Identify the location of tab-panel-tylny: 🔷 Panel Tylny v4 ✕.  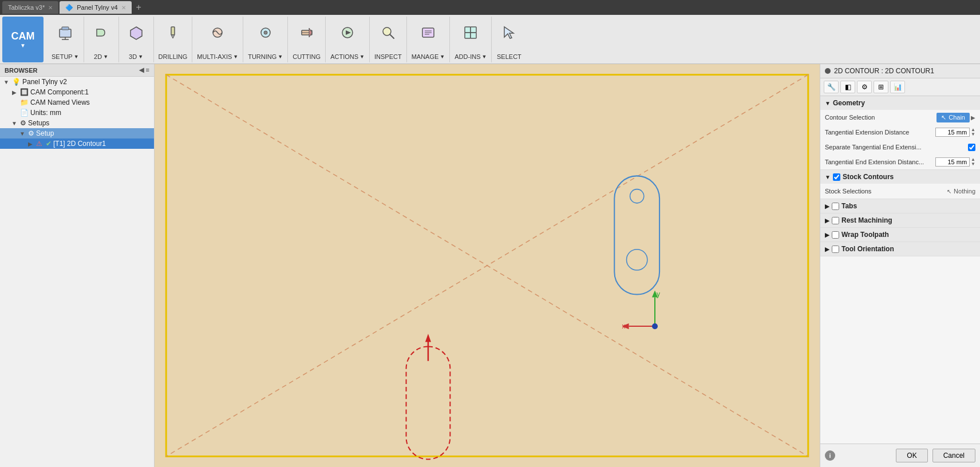
(95, 7).